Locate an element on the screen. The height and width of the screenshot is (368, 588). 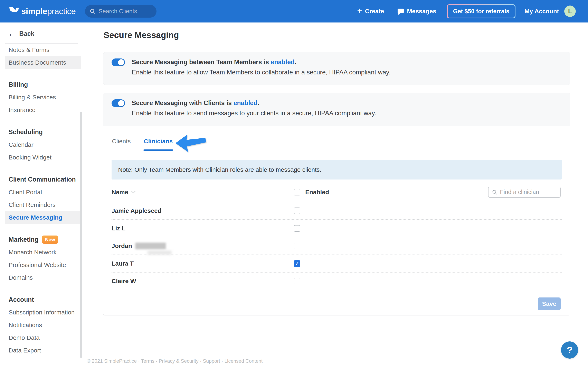
messages-button: Messages is located at coordinates (417, 11).